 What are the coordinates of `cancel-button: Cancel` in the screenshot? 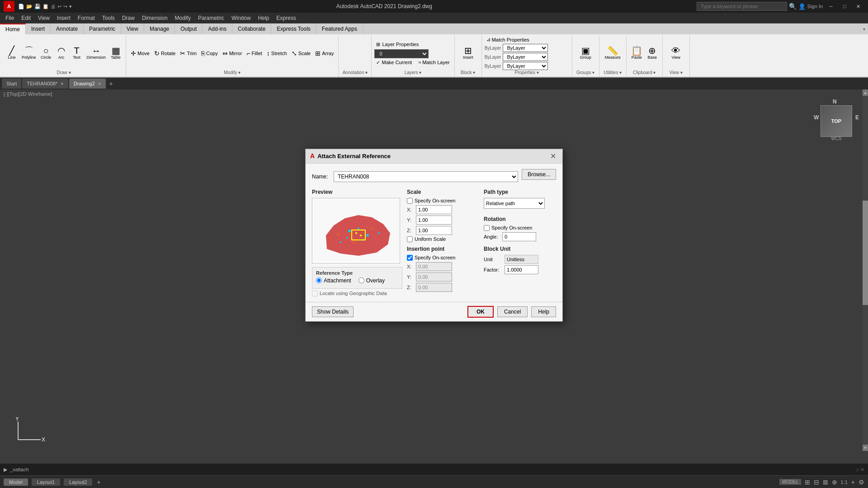 It's located at (513, 312).